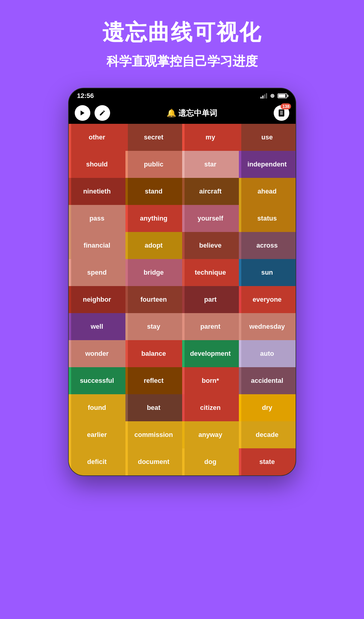 This screenshot has width=364, height=619. What do you see at coordinates (97, 408) in the screenshot?
I see `word-cell: found` at bounding box center [97, 408].